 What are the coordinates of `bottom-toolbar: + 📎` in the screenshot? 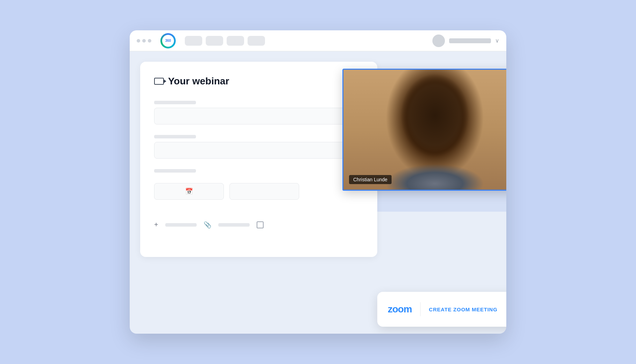 It's located at (259, 221).